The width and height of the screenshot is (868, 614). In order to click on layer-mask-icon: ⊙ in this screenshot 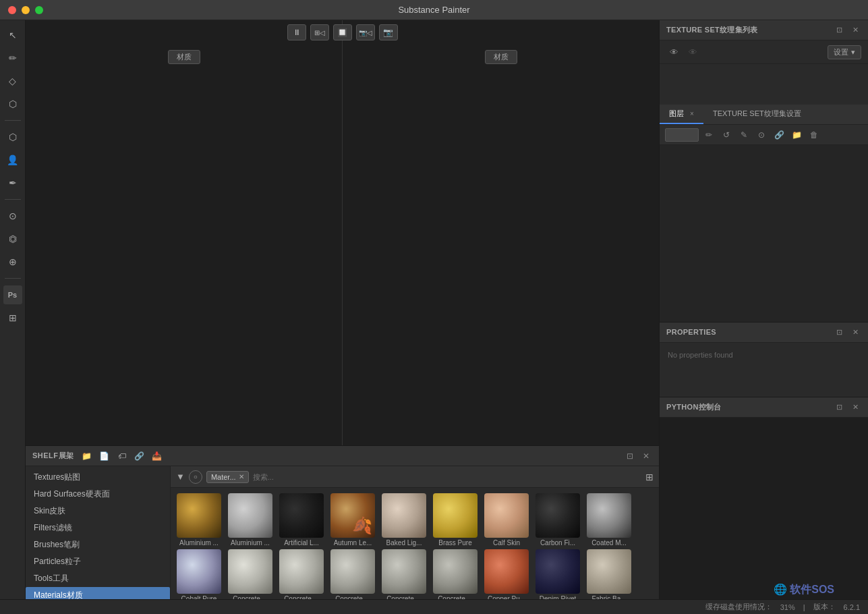, I will do `click(761, 135)`.